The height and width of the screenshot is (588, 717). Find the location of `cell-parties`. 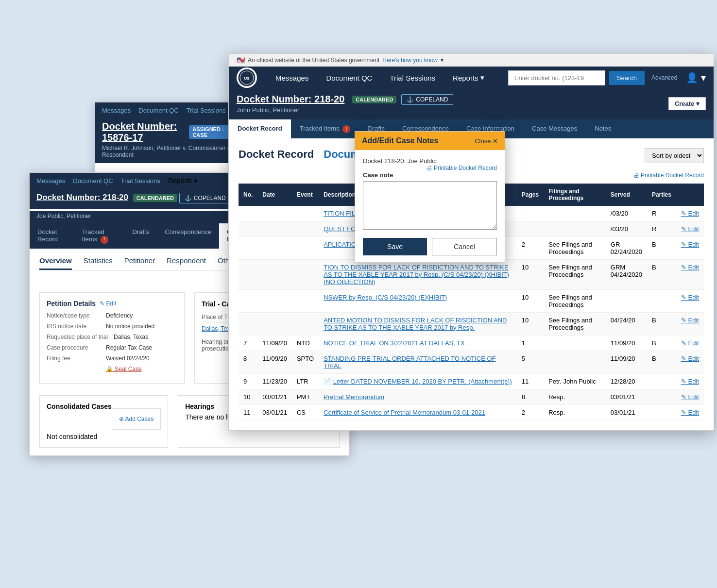

cell-parties is located at coordinates (662, 397).